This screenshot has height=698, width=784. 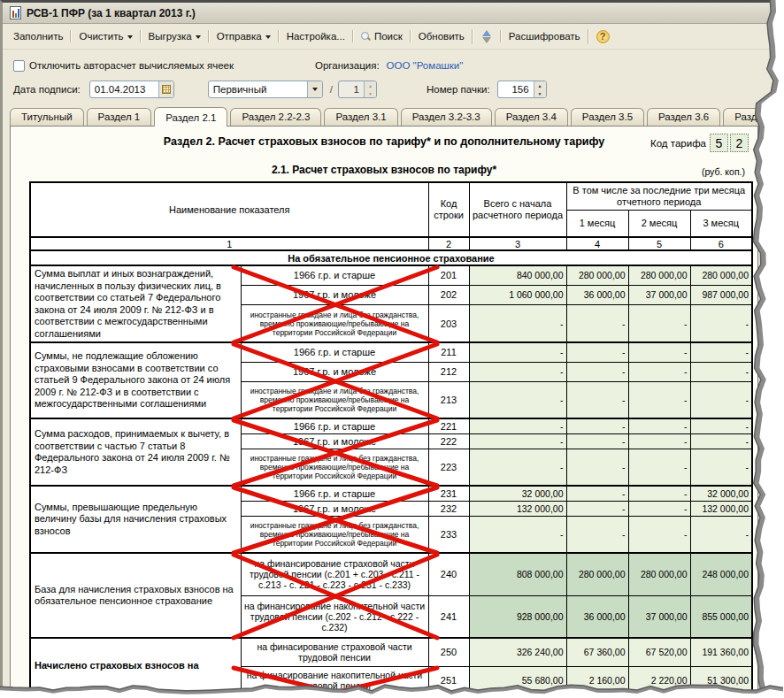 I want to click on value-cell-203-col6: -, so click(x=721, y=324).